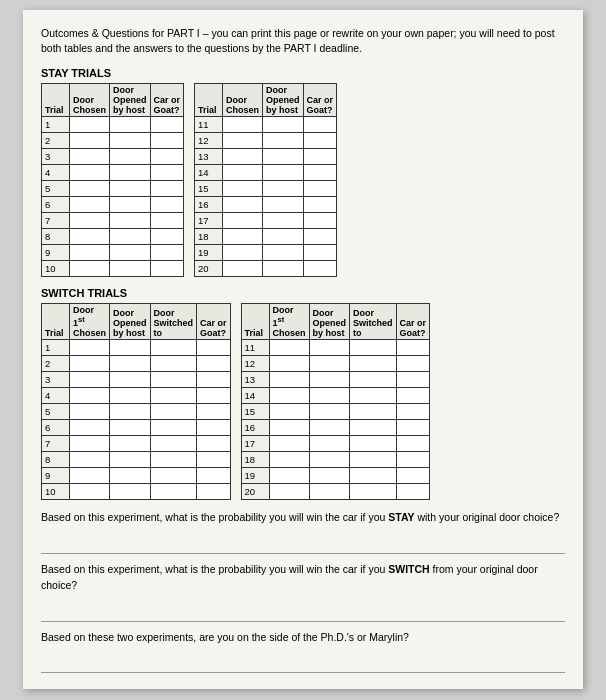 This screenshot has height=700, width=606. I want to click on stay-trials-title: STAY TRIALS, so click(303, 73).